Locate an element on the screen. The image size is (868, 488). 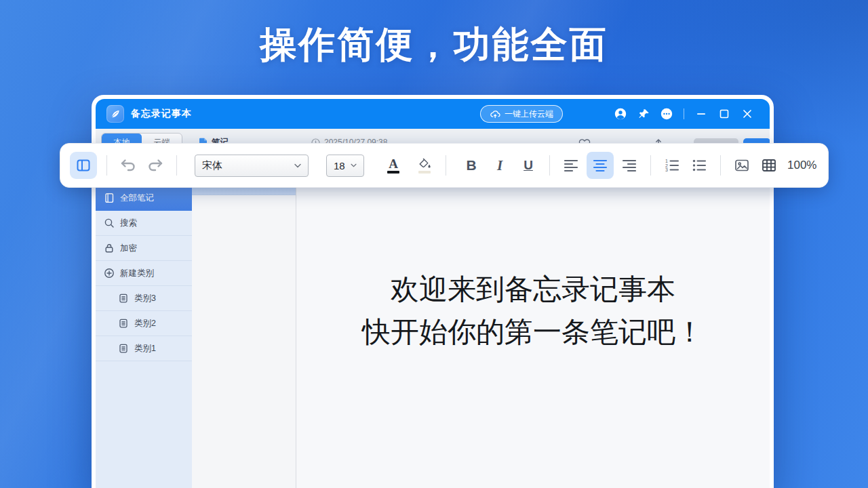
hero-title: 操作简便，功能全面 is located at coordinates (434, 45).